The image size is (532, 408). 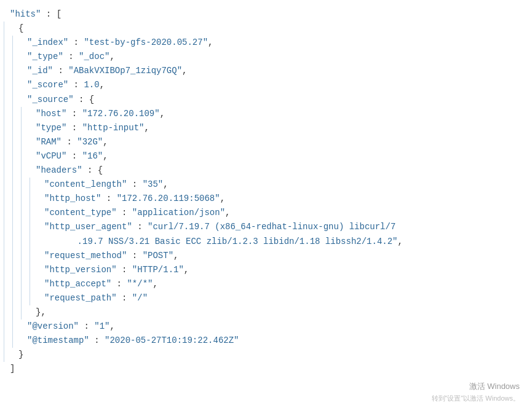 What do you see at coordinates (266, 312) in the screenshot?
I see `code-line: },` at bounding box center [266, 312].